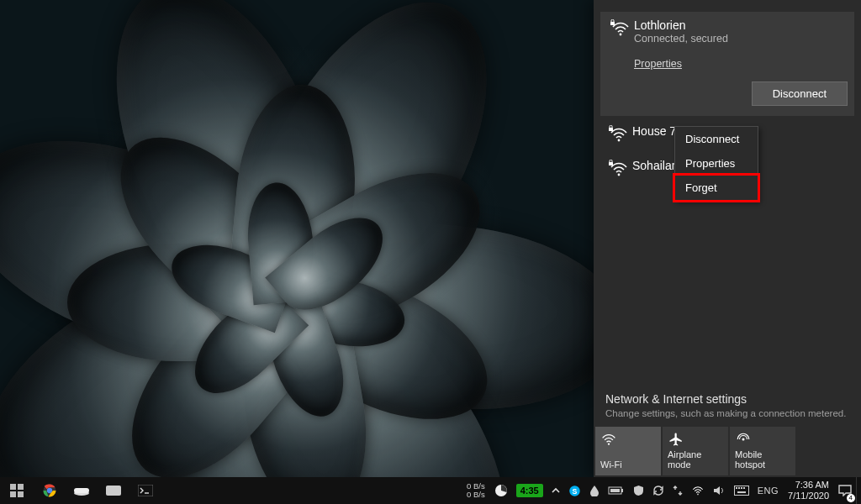 The image size is (861, 504). Describe the element at coordinates (114, 491) in the screenshot. I see `app-generic` at that location.